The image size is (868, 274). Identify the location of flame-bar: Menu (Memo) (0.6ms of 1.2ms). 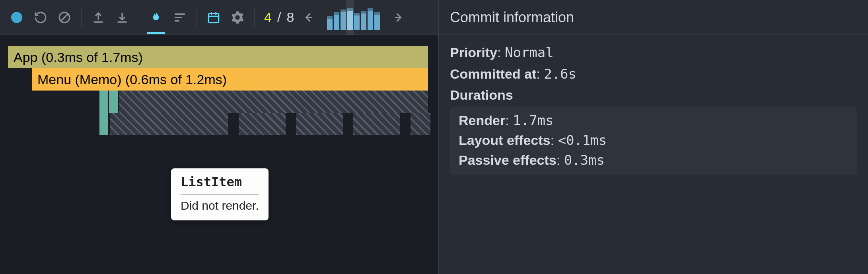
(230, 79).